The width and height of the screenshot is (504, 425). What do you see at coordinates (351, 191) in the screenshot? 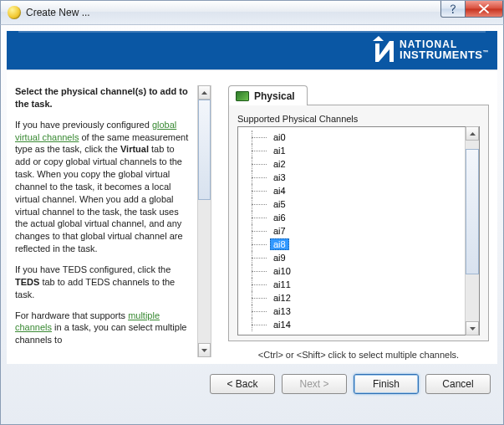
I see `channel-item: ai4` at bounding box center [351, 191].